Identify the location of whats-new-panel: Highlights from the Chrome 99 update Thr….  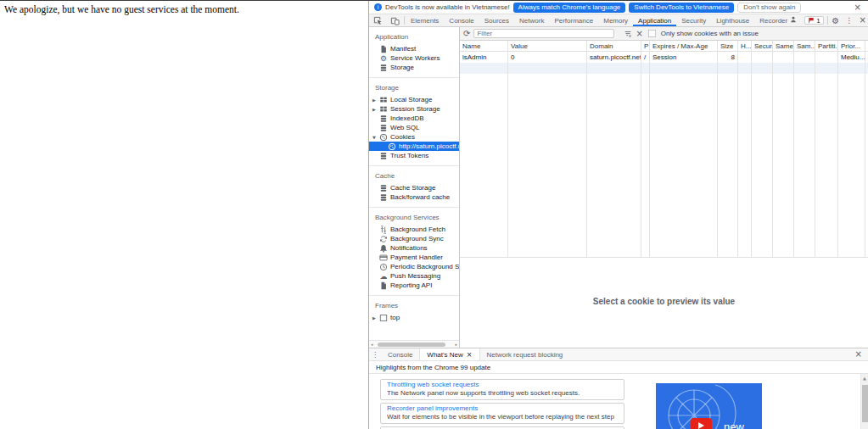
(619, 395).